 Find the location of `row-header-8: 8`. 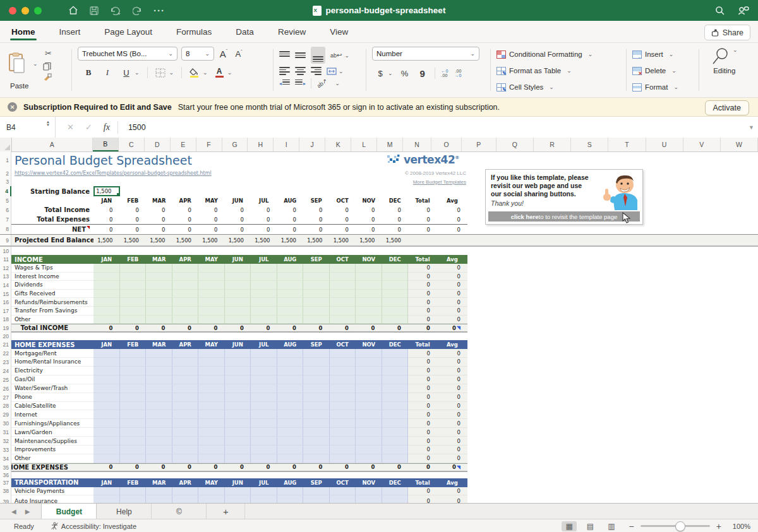

row-header-8: 8 is located at coordinates (6, 229).